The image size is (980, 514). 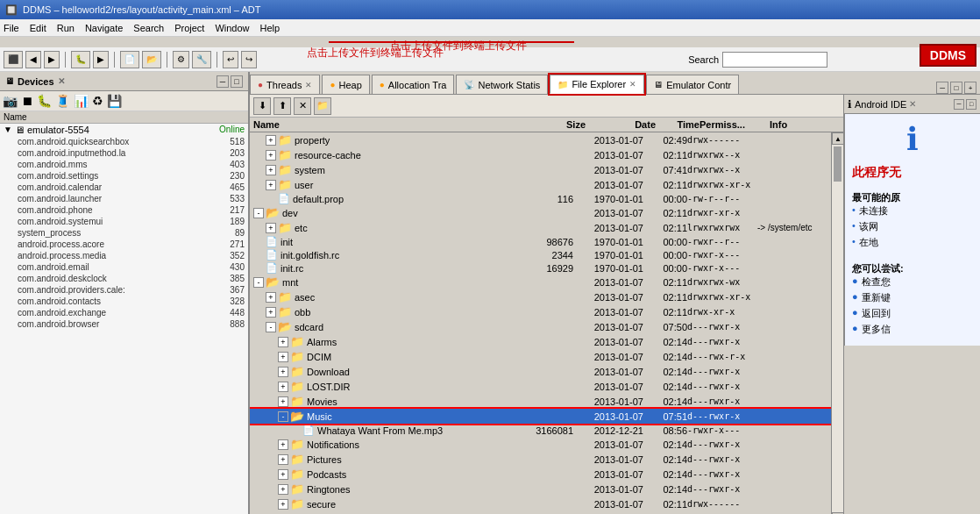 What do you see at coordinates (282, 106) in the screenshot?
I see `file-toolbar-push: ⬆` at bounding box center [282, 106].